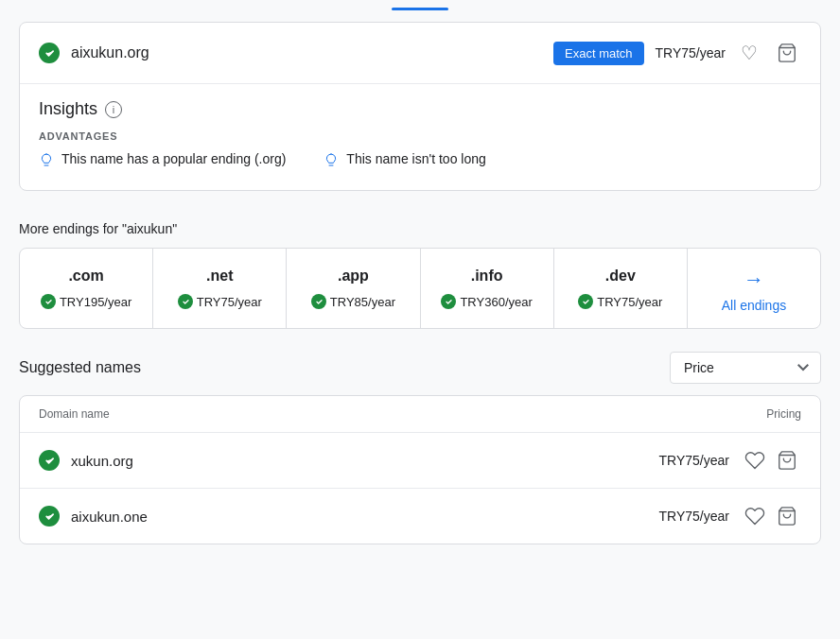  I want to click on price-info: TRY360/year, so click(496, 302).